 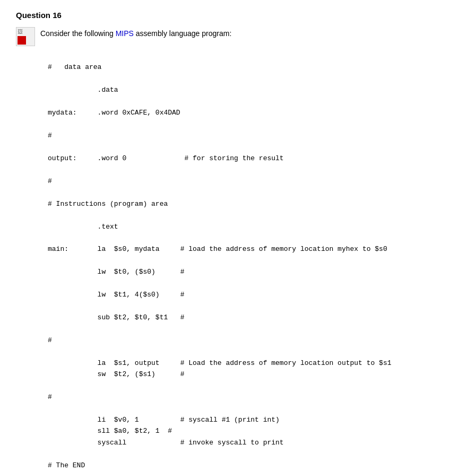 I want to click on code-line-12: sub $t2, $t0, $t1 #, so click(x=116, y=317).